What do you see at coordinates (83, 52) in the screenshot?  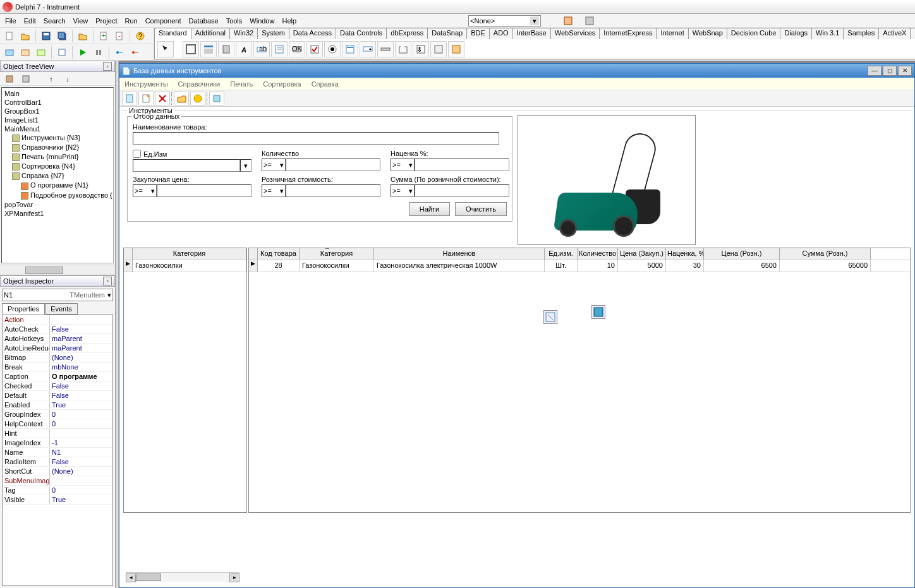 I see `run-button` at bounding box center [83, 52].